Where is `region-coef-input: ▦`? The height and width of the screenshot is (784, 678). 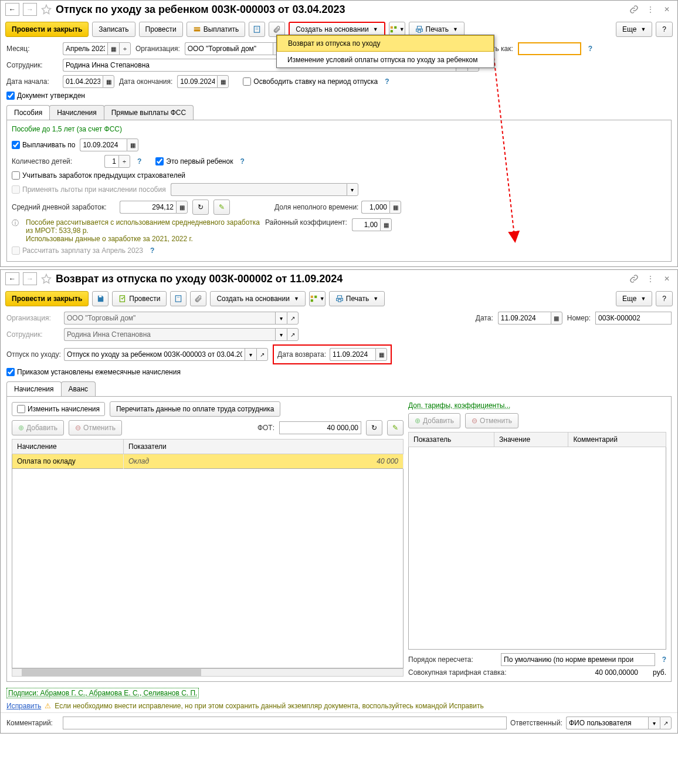 region-coef-input: ▦ is located at coordinates (372, 225).